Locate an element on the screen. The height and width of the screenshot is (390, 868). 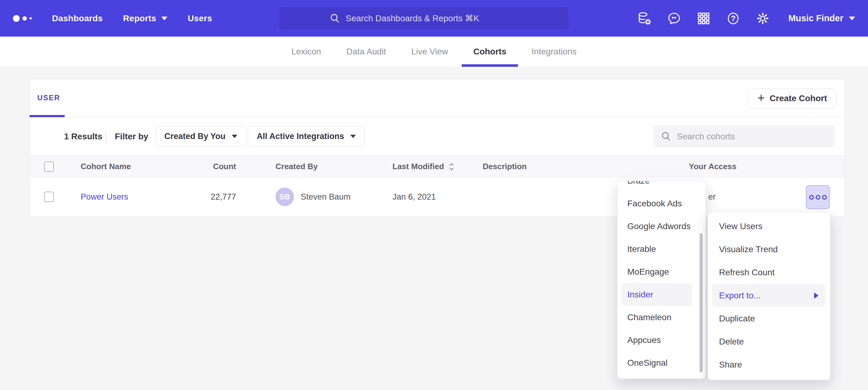
created-by-filter-label: Created By You is located at coordinates (195, 136).